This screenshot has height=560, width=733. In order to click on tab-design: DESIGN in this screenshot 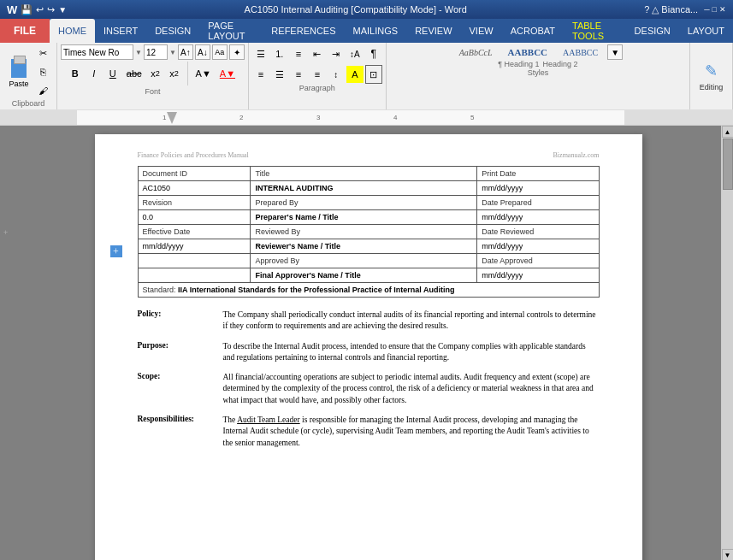, I will do `click(173, 31)`.